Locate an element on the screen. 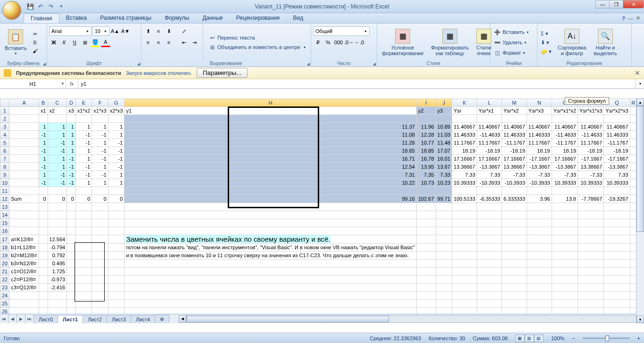 The image size is (644, 343). view-layout-icon: ▥ is located at coordinates (529, 338).